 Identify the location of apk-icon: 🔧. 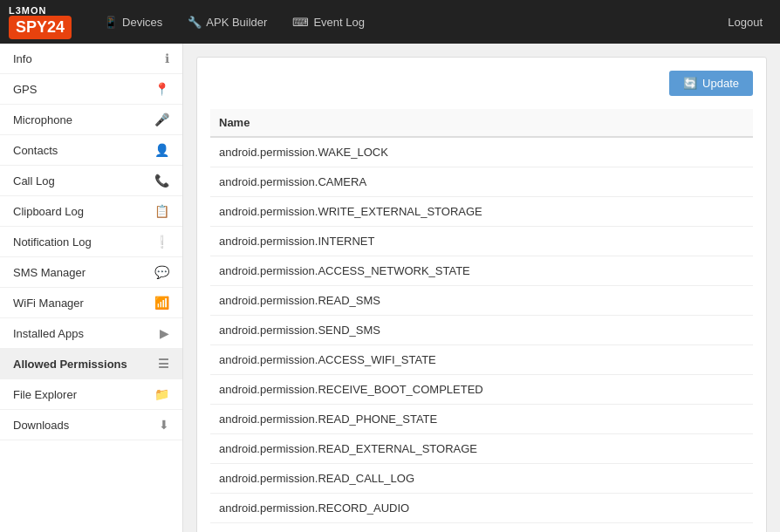
(195, 23).